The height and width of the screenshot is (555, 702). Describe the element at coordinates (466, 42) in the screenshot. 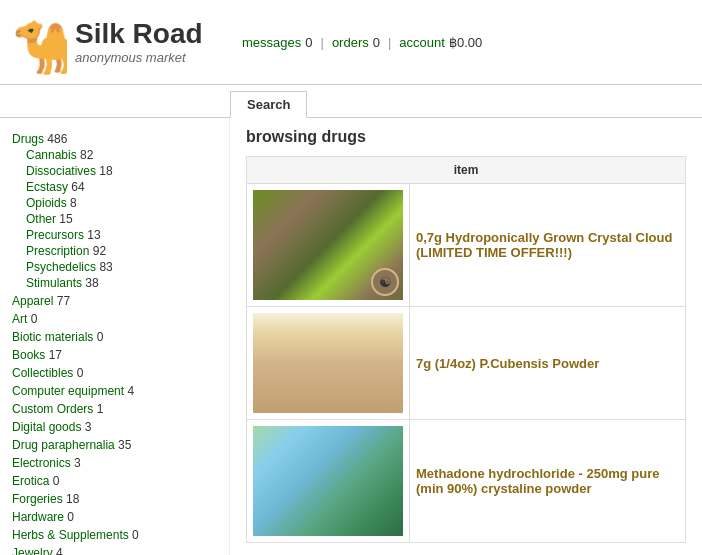

I see `account-balance: ฿0.00` at that location.